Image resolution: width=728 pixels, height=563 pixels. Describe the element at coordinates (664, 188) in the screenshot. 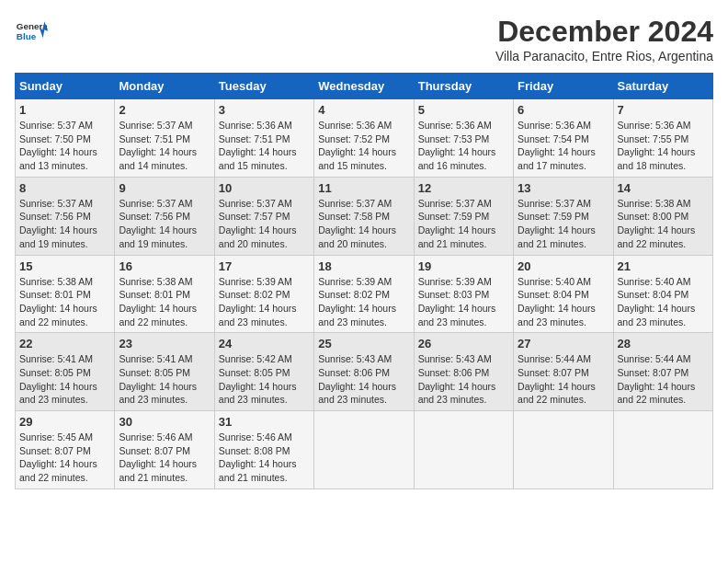

I see `day-number: 14` at that location.